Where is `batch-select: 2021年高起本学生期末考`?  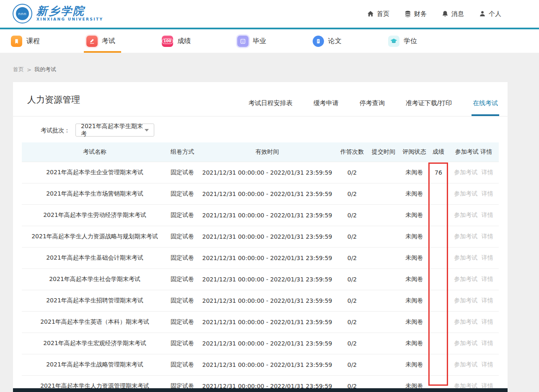 batch-select: 2021年高起本学生期末考 is located at coordinates (115, 130).